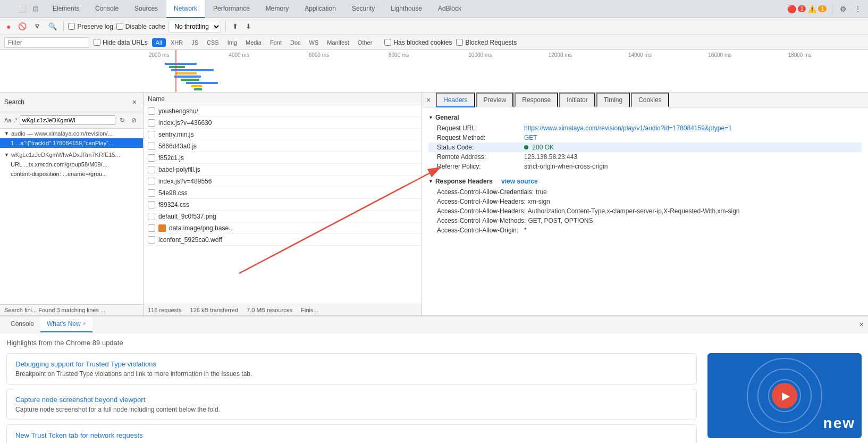 This screenshot has width=868, height=443. Describe the element at coordinates (645, 181) in the screenshot. I see `response-headers-section-header: ▼ Response Headers view source` at that location.